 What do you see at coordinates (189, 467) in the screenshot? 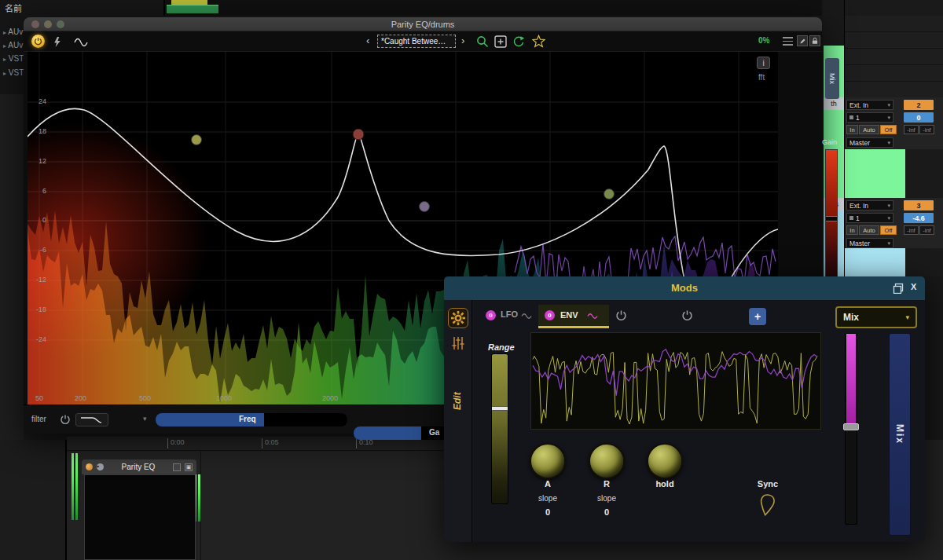
I see `device-window-button: ▣` at bounding box center [189, 467].